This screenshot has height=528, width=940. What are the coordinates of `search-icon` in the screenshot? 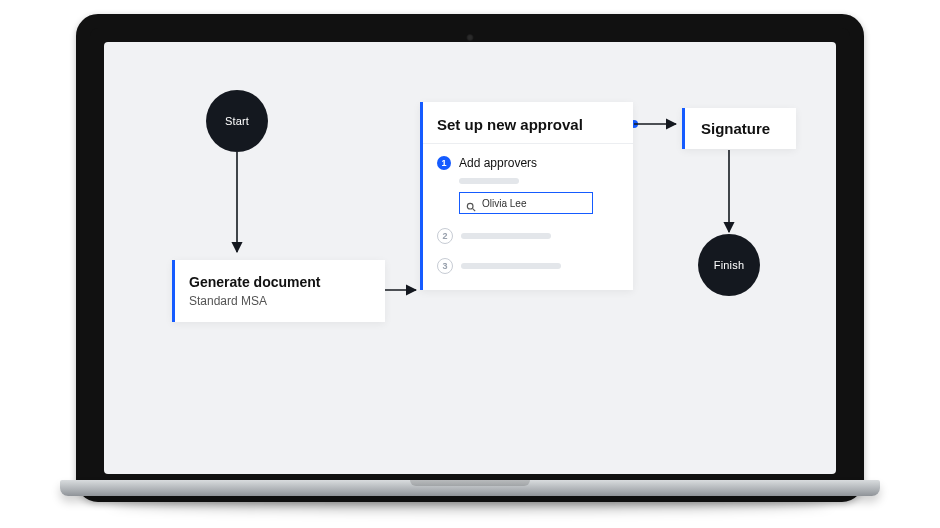 It's located at (471, 203).